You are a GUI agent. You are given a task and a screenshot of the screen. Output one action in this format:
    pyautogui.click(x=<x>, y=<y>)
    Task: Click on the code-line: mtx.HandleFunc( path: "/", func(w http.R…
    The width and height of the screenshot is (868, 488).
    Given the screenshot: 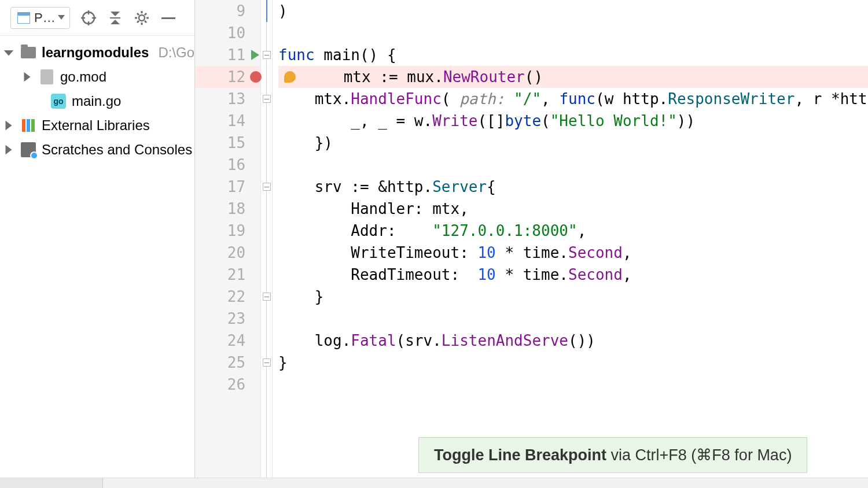 What is the action you would take?
    pyautogui.click(x=573, y=99)
    